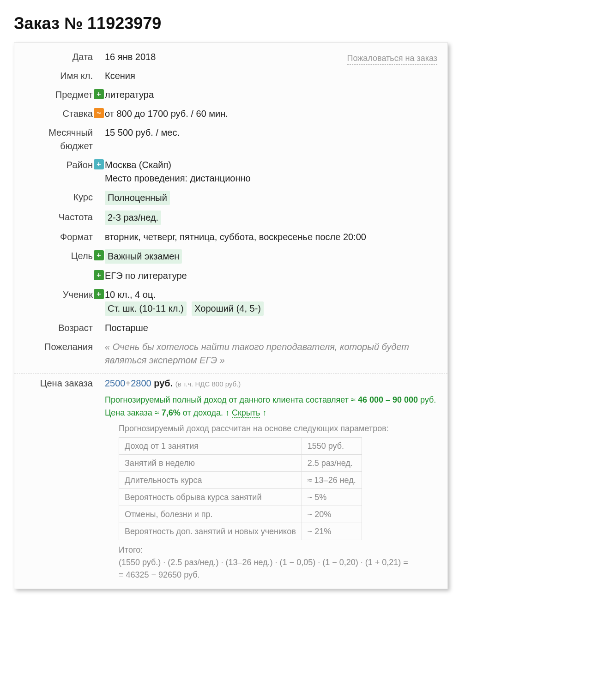  What do you see at coordinates (278, 562) in the screenshot?
I see `forecast-totals: Итого: (1550 руб.) · (2.5 раз/нед.) · (1…` at bounding box center [278, 562].